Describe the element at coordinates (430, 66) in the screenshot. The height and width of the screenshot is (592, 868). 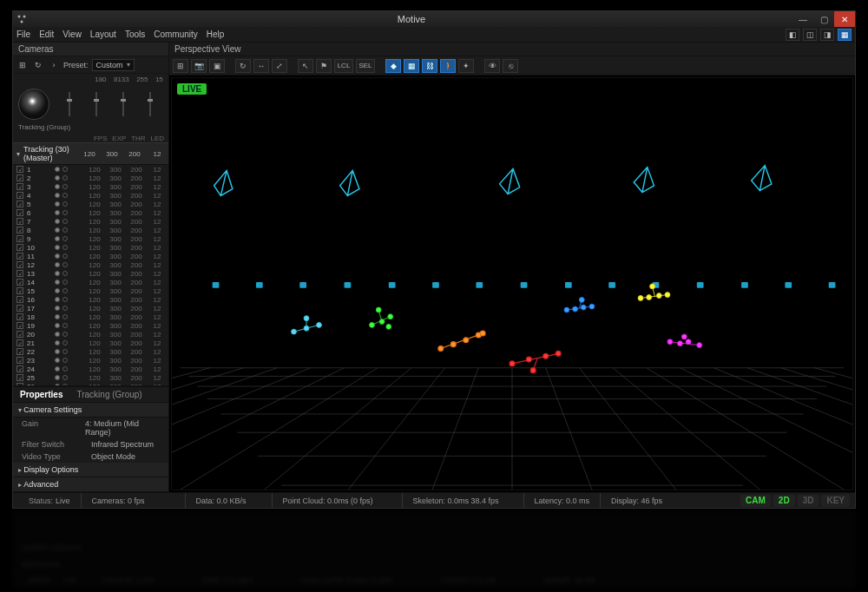
I see `skeleton-icon: ⛓` at that location.